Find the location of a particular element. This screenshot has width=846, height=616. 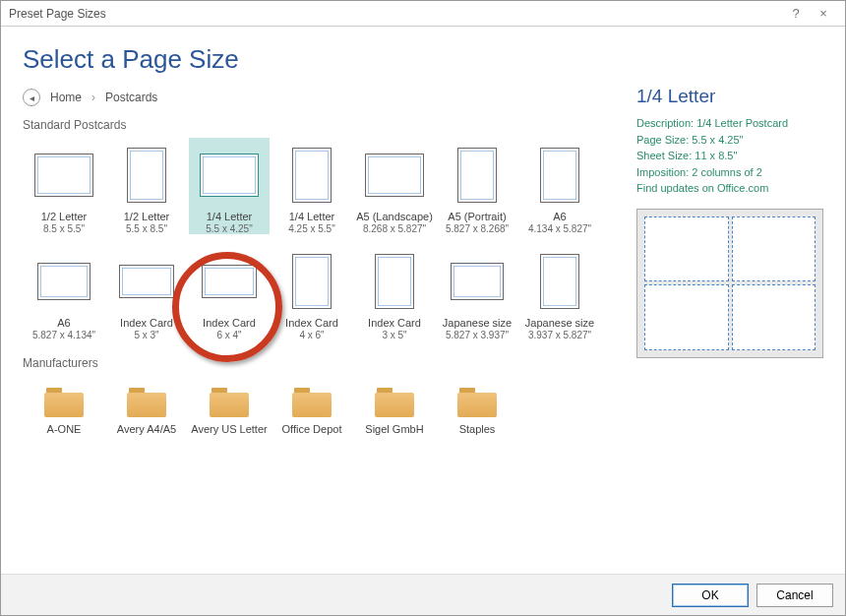

detail-title: 1/4 Letter is located at coordinates (730, 96).